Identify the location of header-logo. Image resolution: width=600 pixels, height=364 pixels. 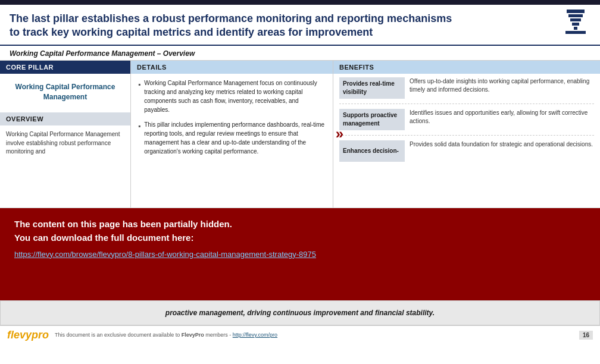
(576, 21).